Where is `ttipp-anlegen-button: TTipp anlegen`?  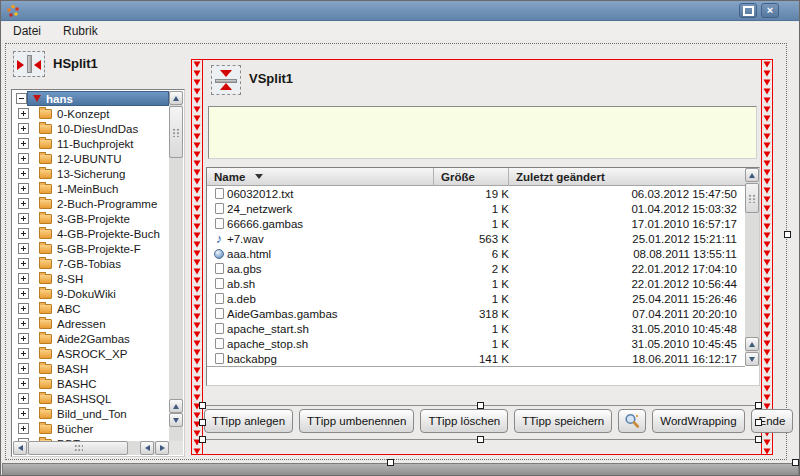 ttipp-anlegen-button: TTipp anlegen is located at coordinates (248, 421).